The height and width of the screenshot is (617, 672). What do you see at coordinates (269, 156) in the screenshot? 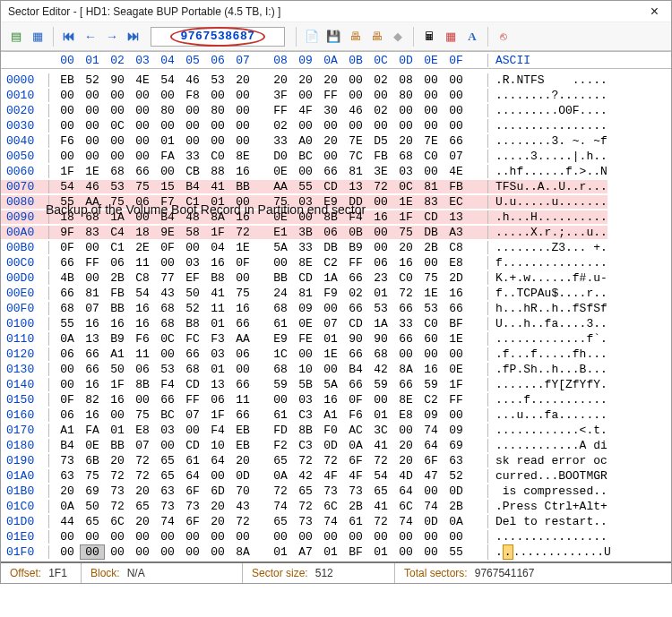
I see `row-bytes: 00000000FA33C08ED0BC007CFB68C007` at bounding box center [269, 156].